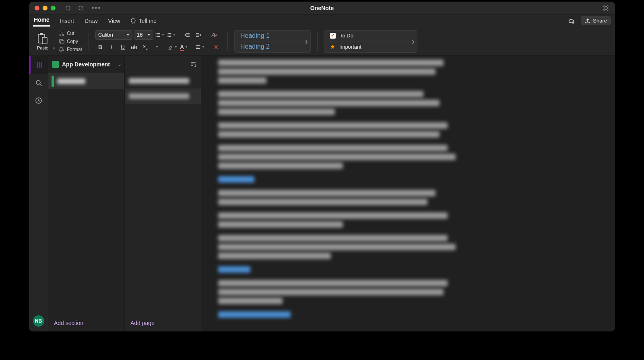  Describe the element at coordinates (43, 48) in the screenshot. I see `paste-label: Paste` at that location.